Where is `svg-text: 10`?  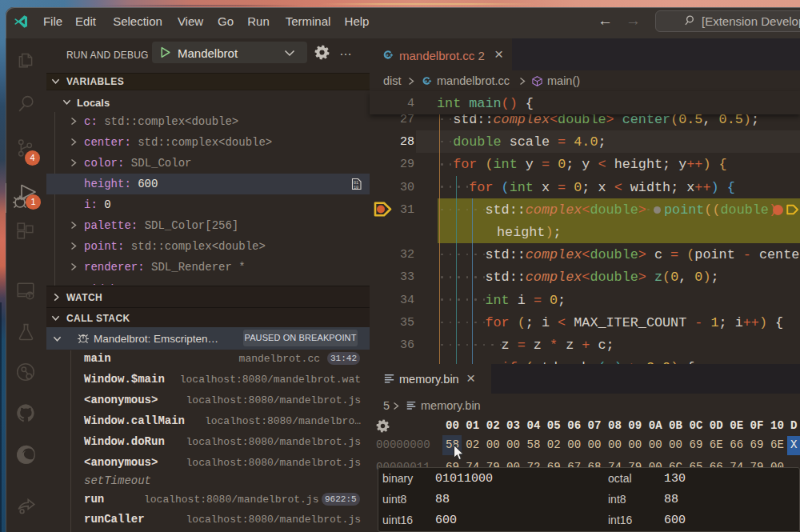
svg-text: 10 is located at coordinates (356, 188).